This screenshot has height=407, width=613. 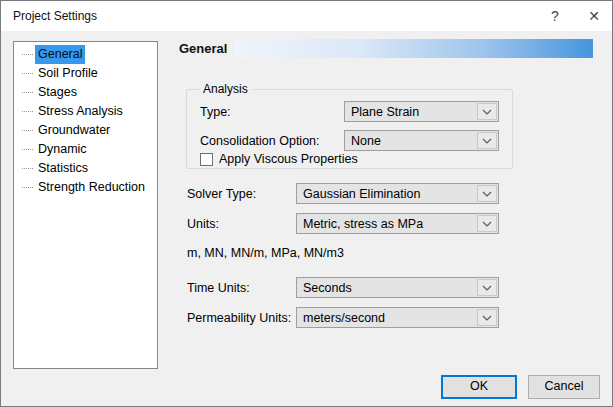 What do you see at coordinates (398, 224) in the screenshot?
I see `units-dropdown: Metric, stress as MPa` at bounding box center [398, 224].